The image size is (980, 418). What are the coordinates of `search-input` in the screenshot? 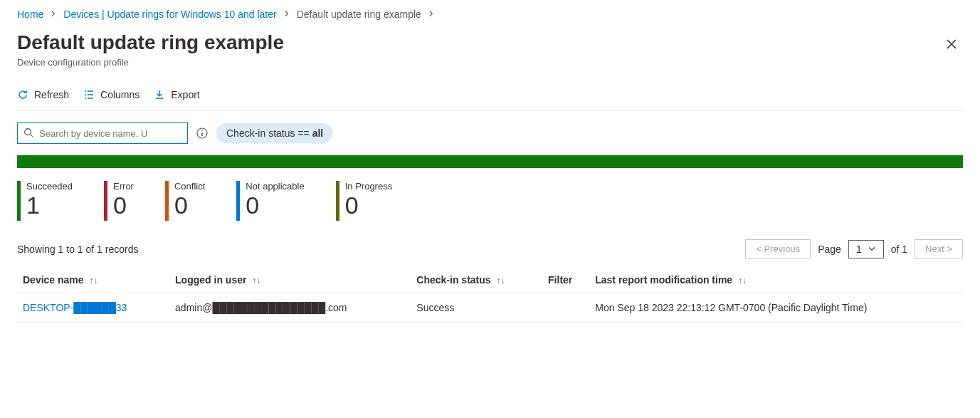 It's located at (110, 134).